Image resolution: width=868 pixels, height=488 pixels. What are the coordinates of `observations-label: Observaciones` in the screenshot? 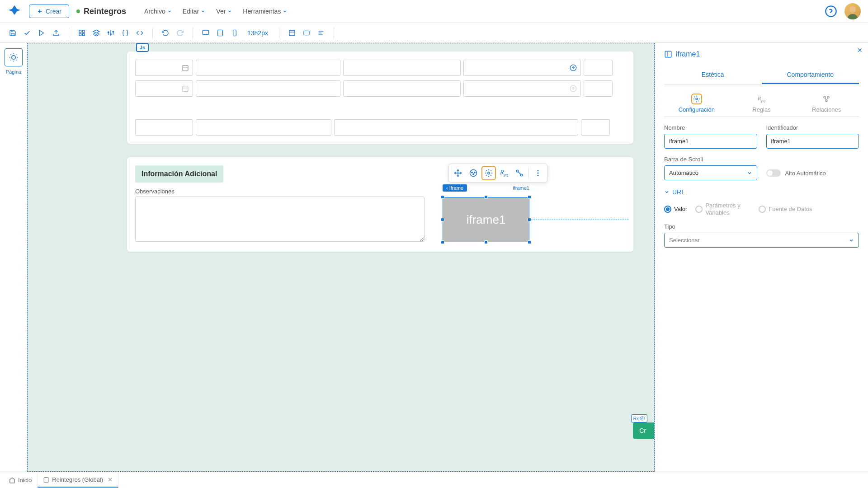 It's located at (280, 192).